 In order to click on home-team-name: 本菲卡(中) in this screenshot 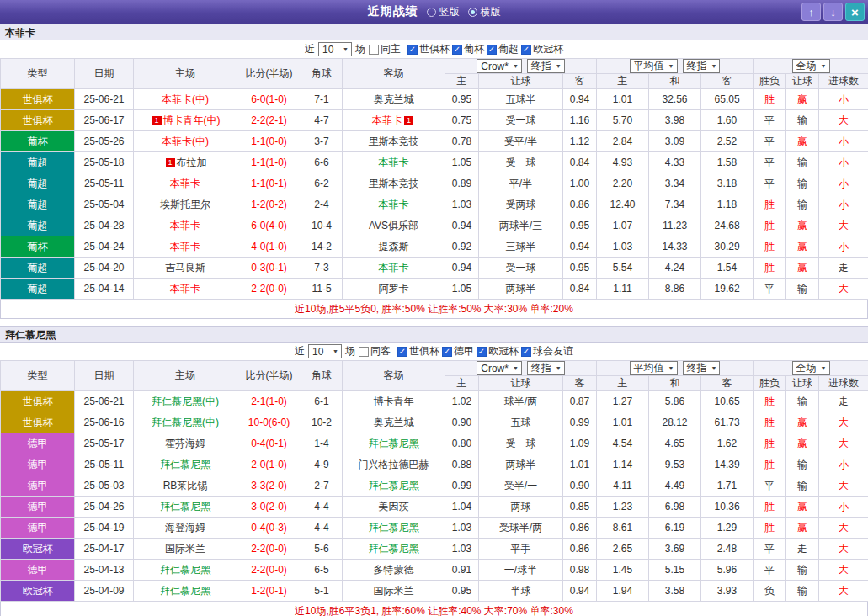, I will do `click(185, 99)`.